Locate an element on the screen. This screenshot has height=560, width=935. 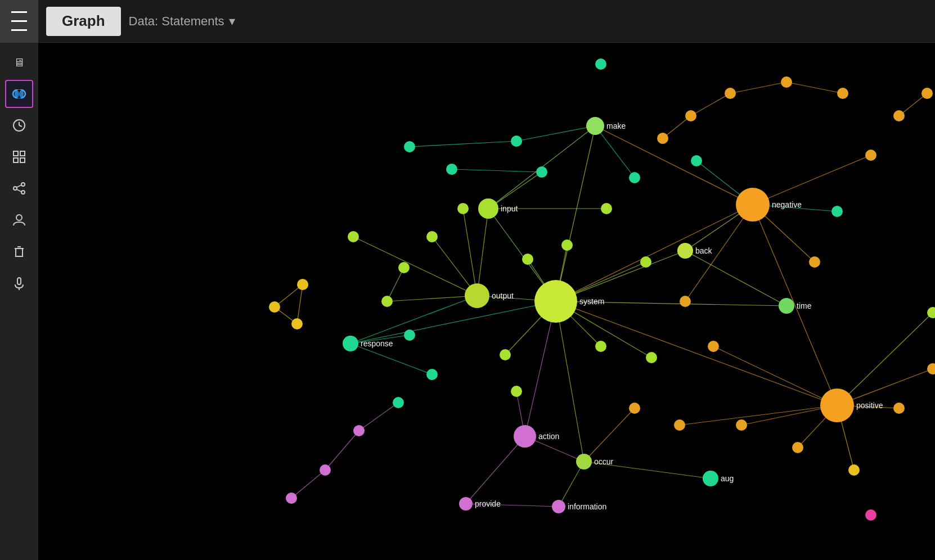
graph-node: information is located at coordinates (579, 507).